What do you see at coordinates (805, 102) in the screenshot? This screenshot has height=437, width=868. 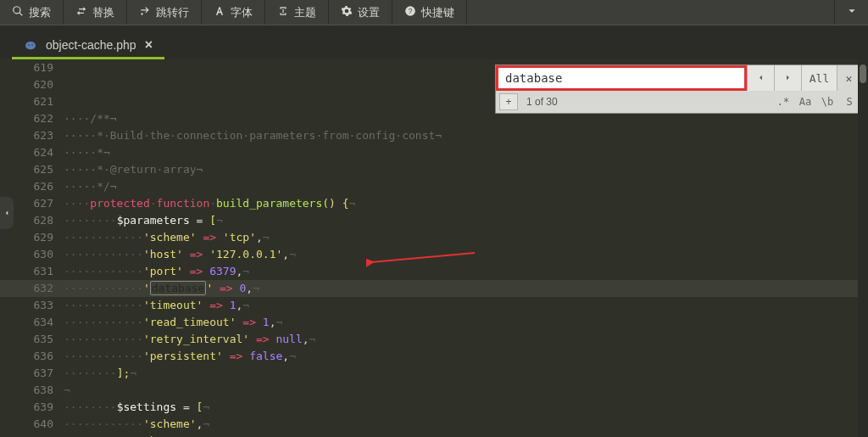 I see `search-opt-case: Aa` at bounding box center [805, 102].